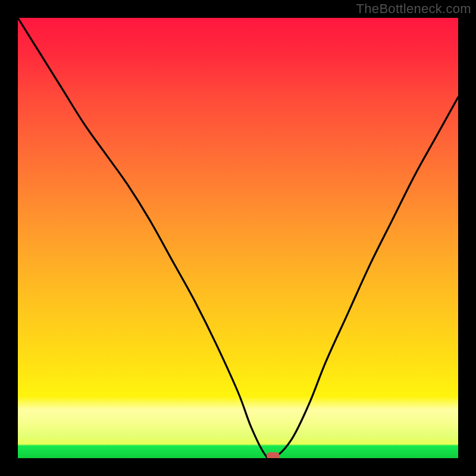 Image resolution: width=476 pixels, height=476 pixels. I want to click on minimum-marker, so click(273, 455).